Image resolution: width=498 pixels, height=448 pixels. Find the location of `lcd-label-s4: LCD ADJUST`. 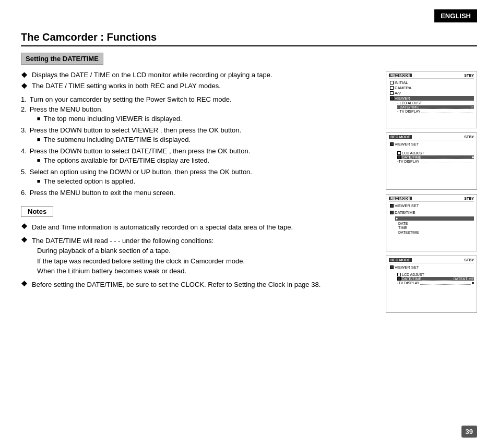

lcd-label-s4: LCD ADJUST is located at coordinates (413, 274).